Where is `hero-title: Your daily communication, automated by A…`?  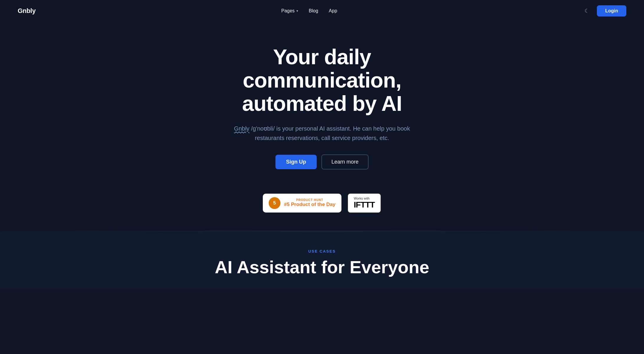
hero-title: Your daily communication, automated by A… is located at coordinates (322, 80).